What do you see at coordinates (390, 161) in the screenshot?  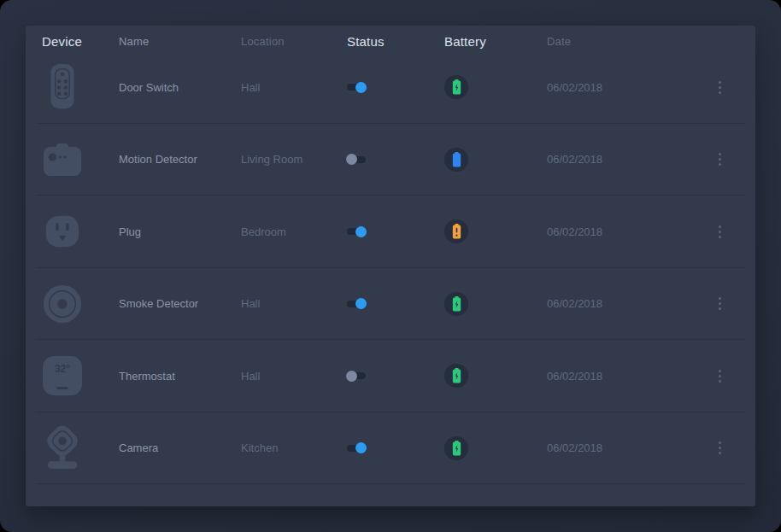 I see `table-row: Motion Detector Living Room 06/02/2018` at bounding box center [390, 161].